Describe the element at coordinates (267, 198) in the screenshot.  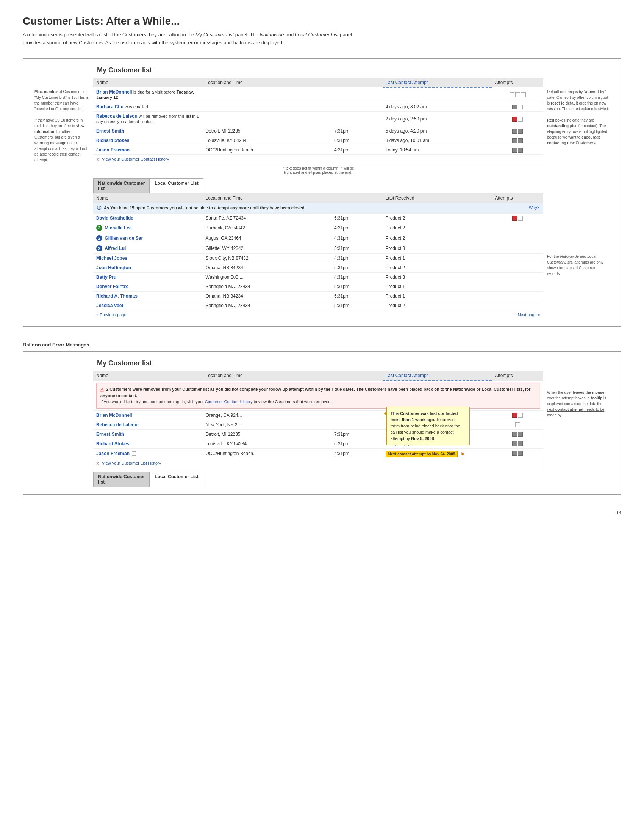
I see `local-col-location: Location and Time` at that location.